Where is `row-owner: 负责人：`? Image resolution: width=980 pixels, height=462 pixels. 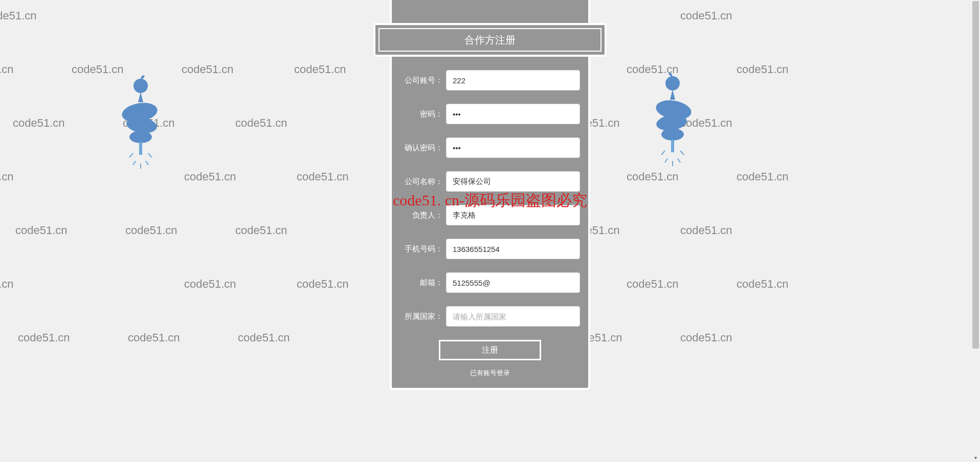 row-owner: 负责人： is located at coordinates (490, 215).